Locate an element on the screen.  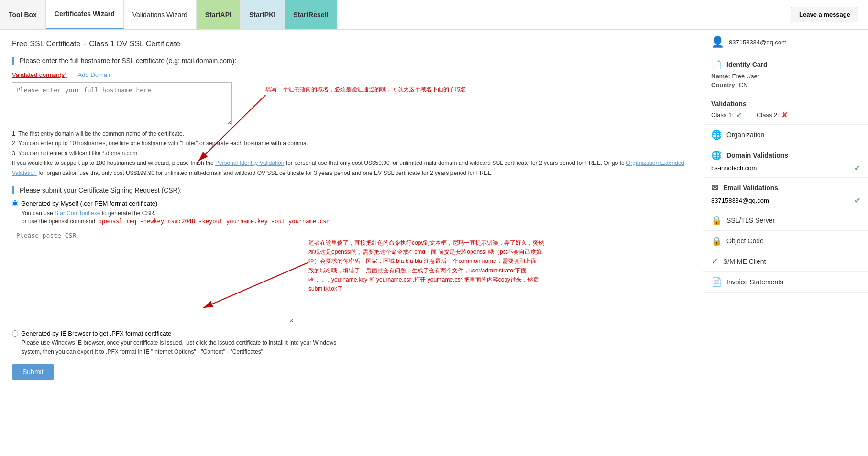
smime-icon: ✓ is located at coordinates (714, 261).